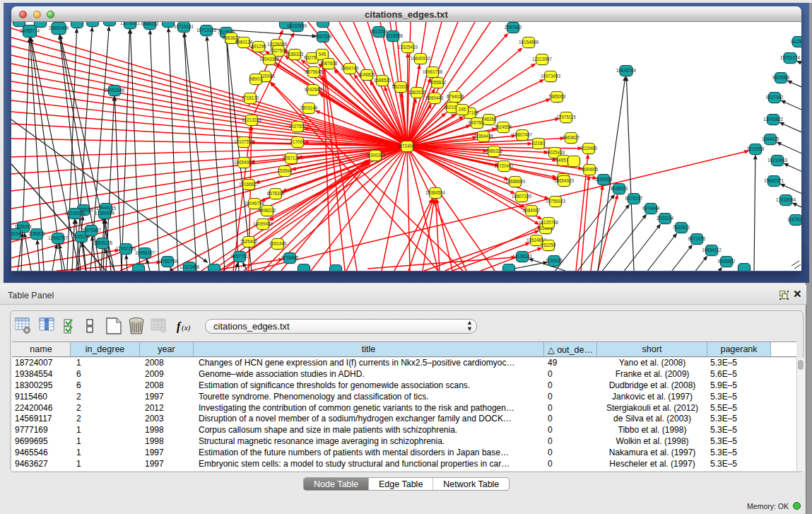 The height and width of the screenshot is (514, 812). Describe the element at coordinates (712, 250) in the screenshot. I see `svg-text: 10654112` at that location.